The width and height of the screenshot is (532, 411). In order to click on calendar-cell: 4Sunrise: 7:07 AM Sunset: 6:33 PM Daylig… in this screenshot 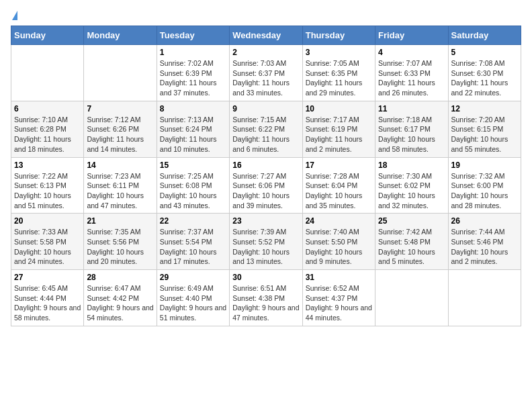, I will do `click(412, 73)`.